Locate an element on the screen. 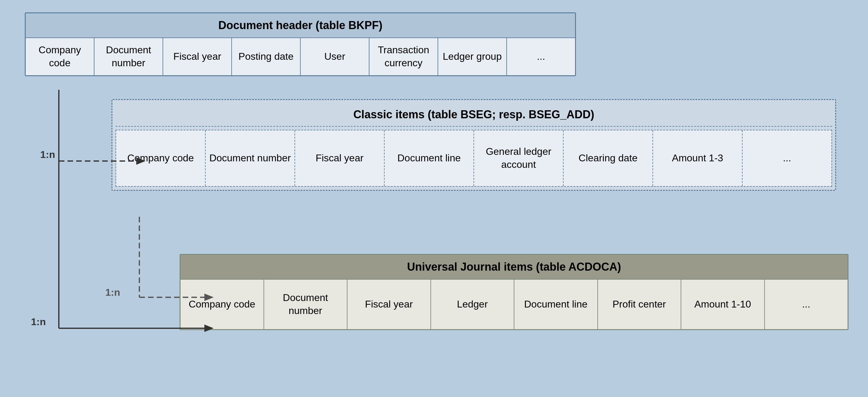 This screenshot has width=868, height=397. bseg-cell-2: Fiscal year is located at coordinates (340, 158).